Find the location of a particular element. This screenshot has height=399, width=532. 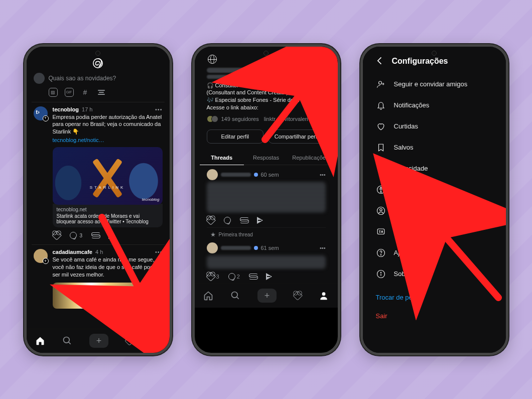

settings-item-language: Idioma is located at coordinates (435, 232).